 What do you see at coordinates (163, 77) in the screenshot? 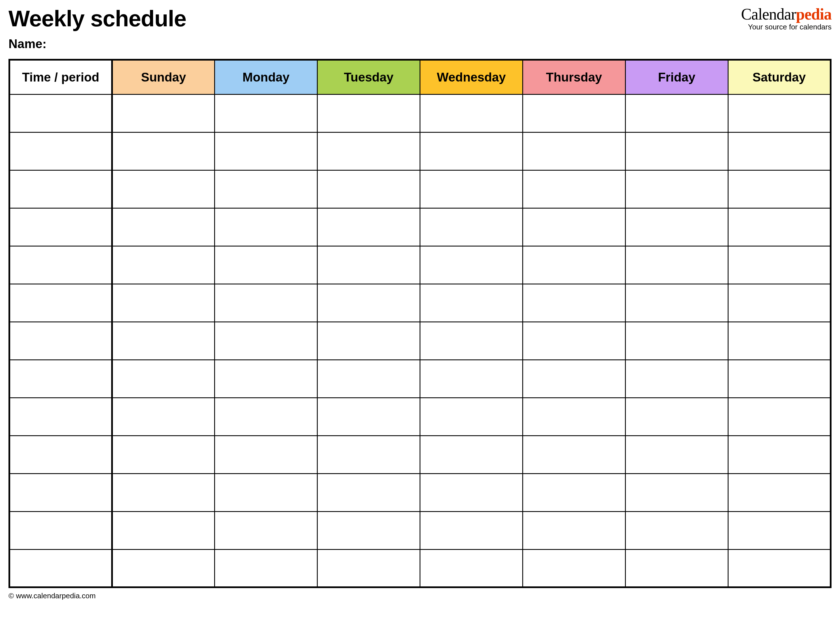
I see `day-header-sunday: Sunday` at bounding box center [163, 77].